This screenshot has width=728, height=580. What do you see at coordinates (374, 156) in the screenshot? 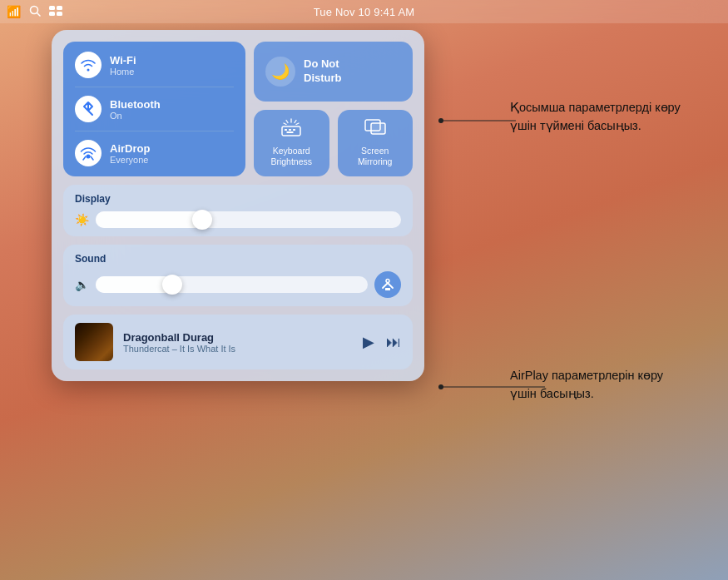
I see `screen-mirroring-label: ScreenMirroring` at bounding box center [374, 156].